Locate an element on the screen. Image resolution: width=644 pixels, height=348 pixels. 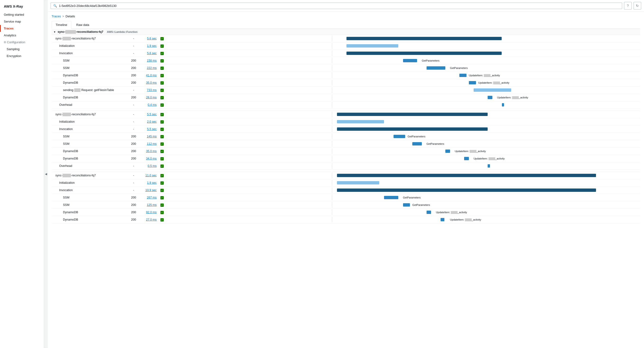
sidebar-item-encryption: Encryption is located at coordinates (22, 56).